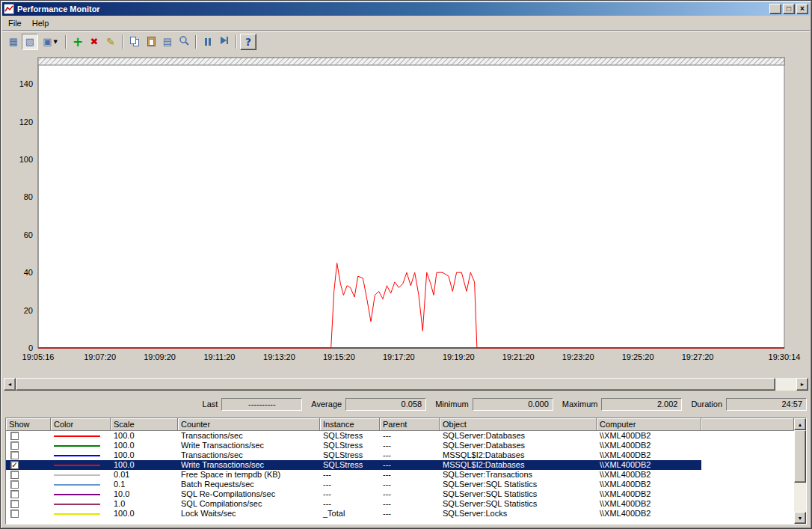 This screenshot has height=529, width=812. What do you see at coordinates (400, 504) in the screenshot?
I see `table-row: 1.0 SQL Compilations/sec --- --- SQLServ…` at bounding box center [400, 504].